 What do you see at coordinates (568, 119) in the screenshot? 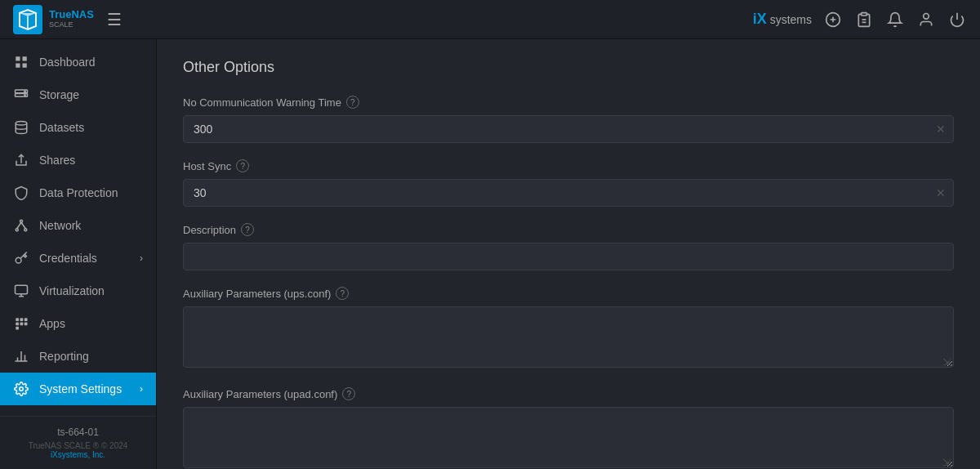
I see `no-comm-warning-group: No Communication Warning Time ? ✕` at bounding box center [568, 119].